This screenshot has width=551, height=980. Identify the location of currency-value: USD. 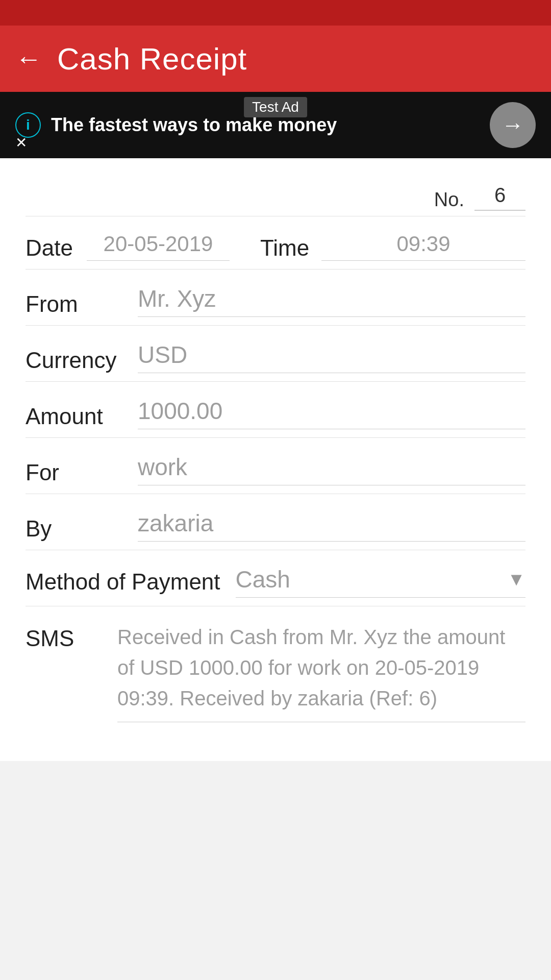
(332, 357).